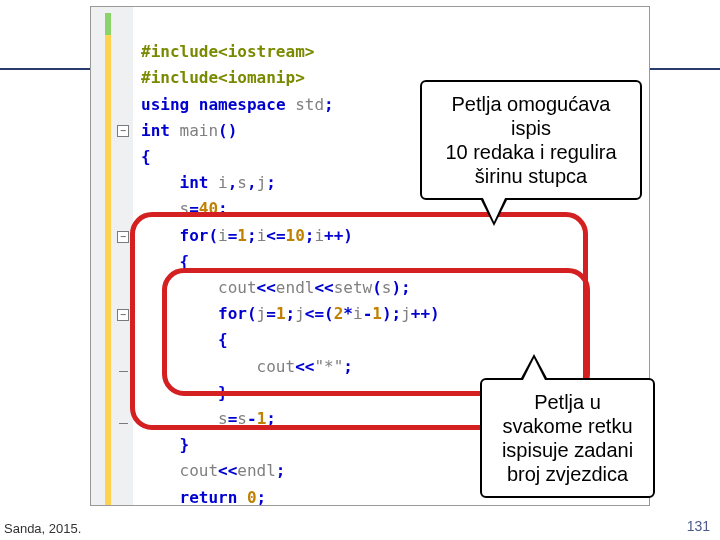 The height and width of the screenshot is (540, 720). What do you see at coordinates (200, 130) in the screenshot?
I see `id-main: main` at bounding box center [200, 130].